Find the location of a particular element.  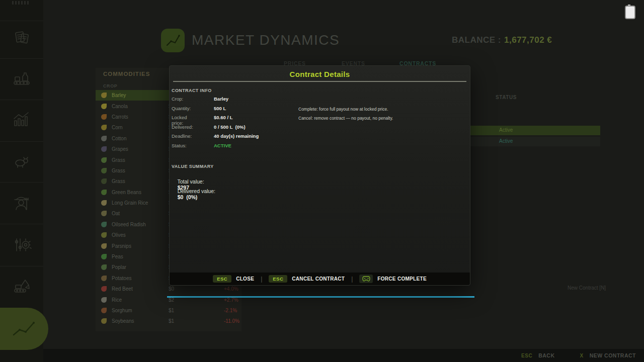

sidebar-item-documents is located at coordinates (22, 38).